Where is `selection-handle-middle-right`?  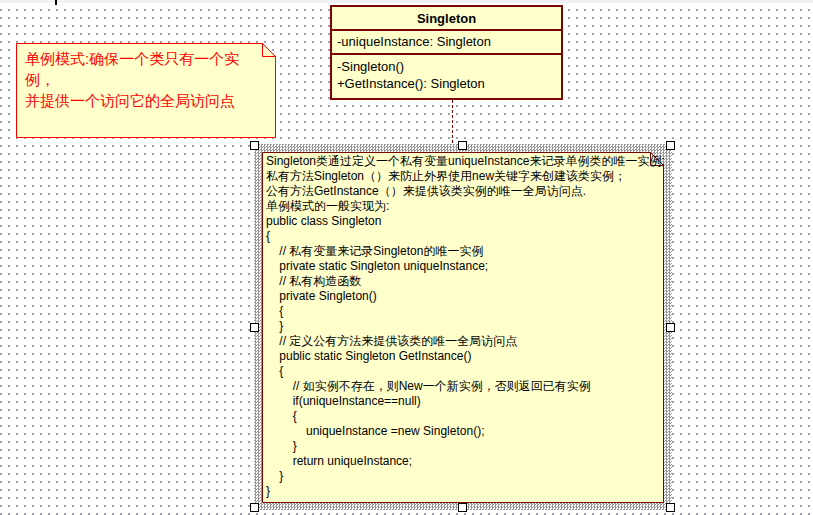
selection-handle-middle-right is located at coordinates (670, 328).